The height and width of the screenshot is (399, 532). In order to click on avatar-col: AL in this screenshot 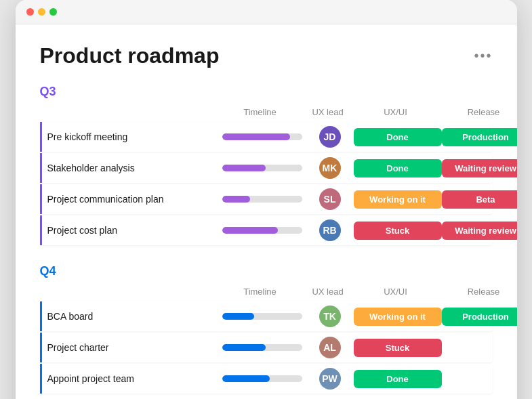, I will do `click(330, 348)`.